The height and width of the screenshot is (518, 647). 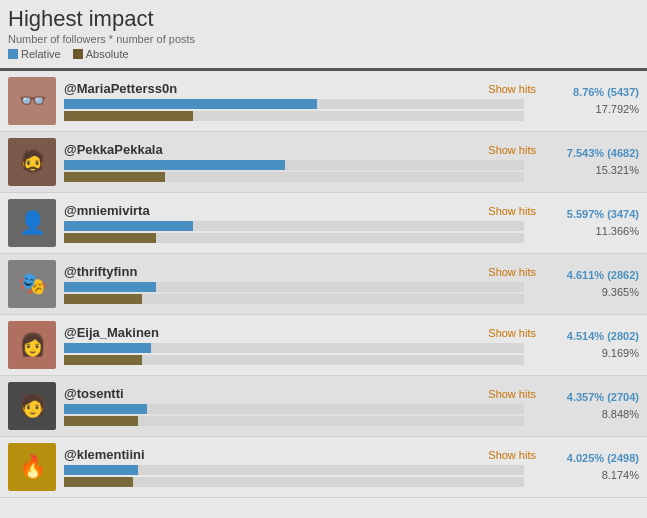 I want to click on avatar: 👩, so click(x=32, y=345).